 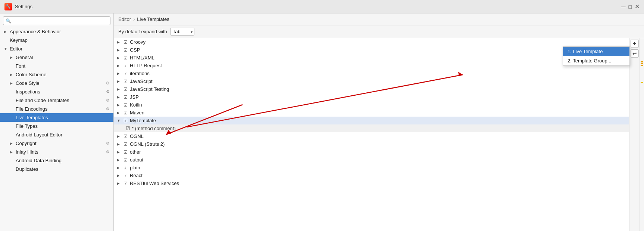 What do you see at coordinates (372, 113) in the screenshot?
I see `template-item-maven: ▶ ☑ Maven` at bounding box center [372, 113].